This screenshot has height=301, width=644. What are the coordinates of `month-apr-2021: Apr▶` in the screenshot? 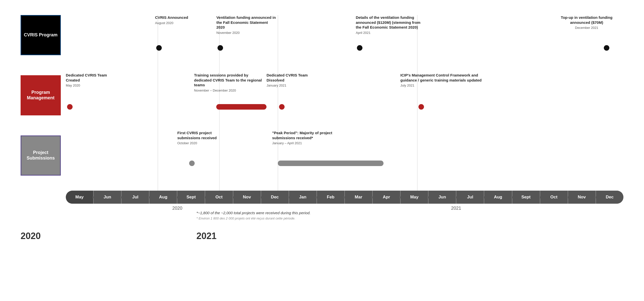 It's located at (387, 197).